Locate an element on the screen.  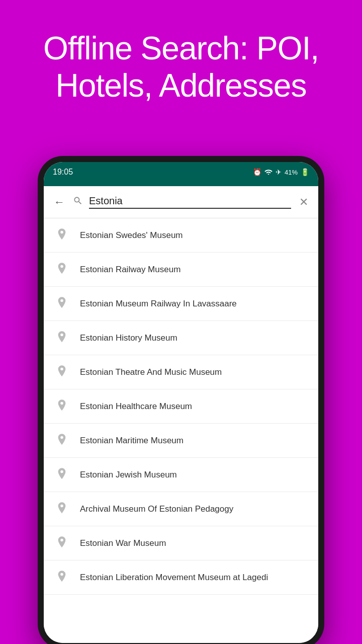
list-item: Estonian Maritime Museum is located at coordinates (181, 441).